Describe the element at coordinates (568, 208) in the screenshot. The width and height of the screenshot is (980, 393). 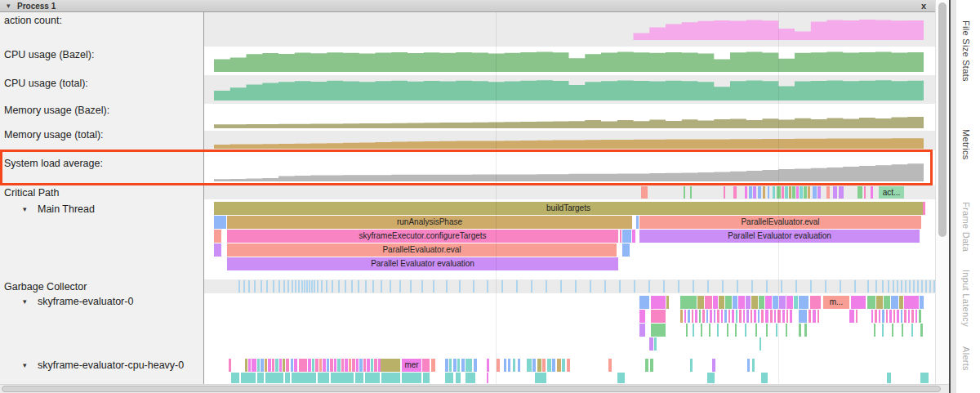
I see `trace-slice-labeled: buildTargets` at that location.